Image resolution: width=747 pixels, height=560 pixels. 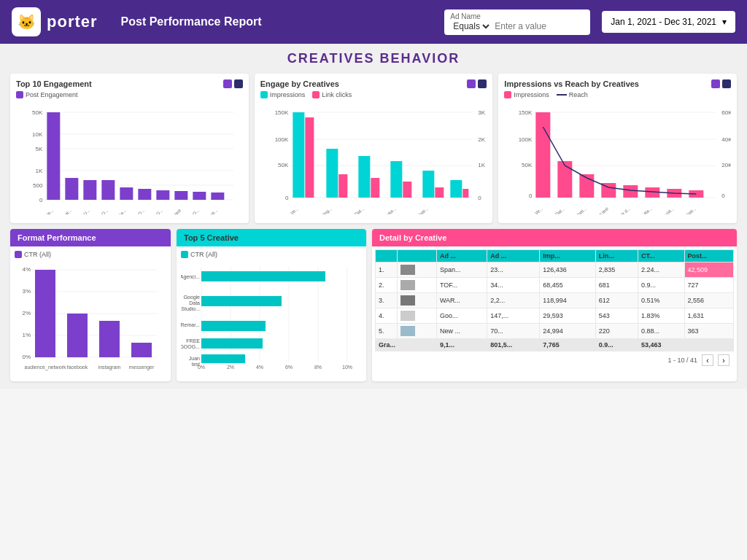 What do you see at coordinates (709, 331) in the screenshot?
I see `row-post: 363` at bounding box center [709, 331].